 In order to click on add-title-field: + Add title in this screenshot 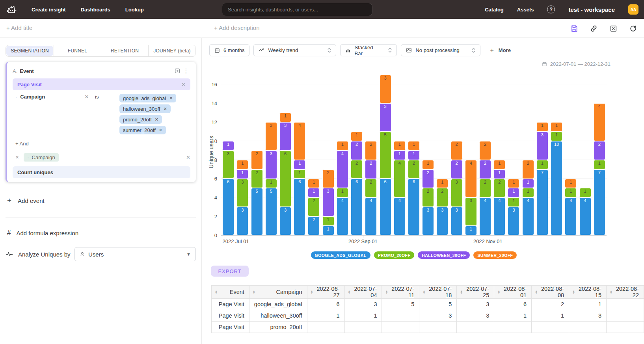, I will do `click(19, 28)`.